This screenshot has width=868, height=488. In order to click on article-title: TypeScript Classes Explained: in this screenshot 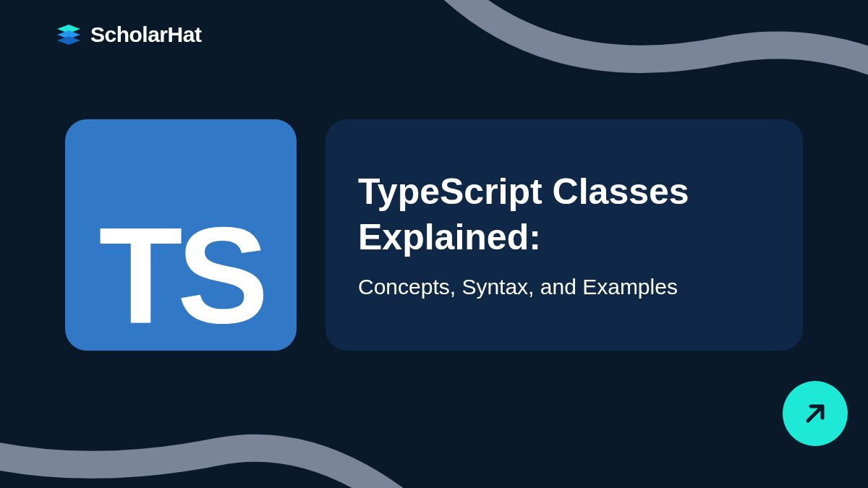, I will do `click(564, 214)`.